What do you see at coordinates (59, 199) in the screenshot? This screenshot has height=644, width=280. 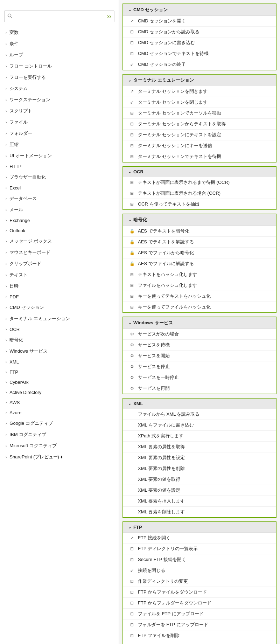 I see `left-item-15: ›データベース` at bounding box center [59, 199].